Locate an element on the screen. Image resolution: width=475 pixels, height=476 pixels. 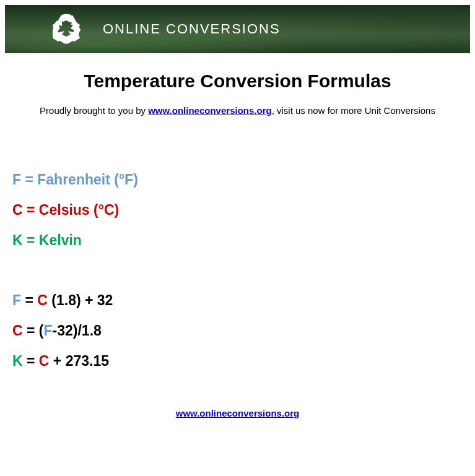
subtitle-prefix: Proudly brought to you by is located at coordinates (94, 110).